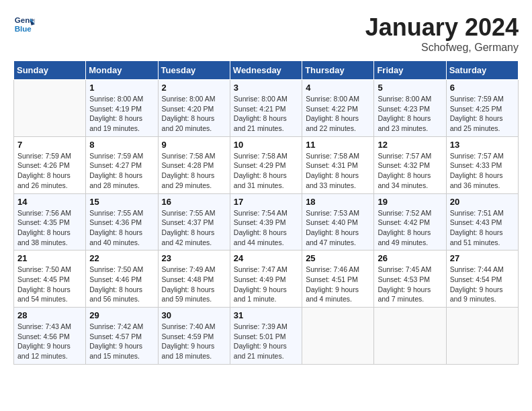  I want to click on day-info: Sunrise: 7:59 AMSunset: 4:27 PMDaylight:…, so click(122, 171).